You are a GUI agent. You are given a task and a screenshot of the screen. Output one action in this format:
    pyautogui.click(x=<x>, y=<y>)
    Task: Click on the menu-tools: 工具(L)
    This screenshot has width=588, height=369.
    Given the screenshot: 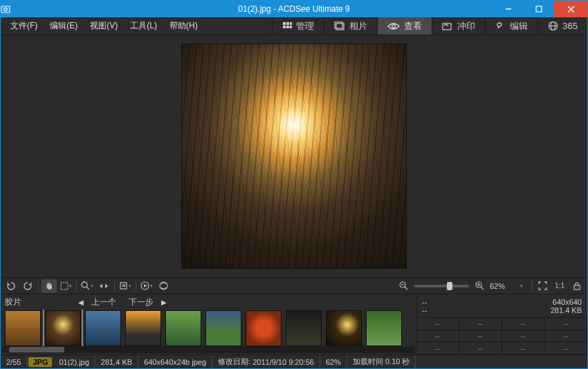 What is the action you would take?
    pyautogui.click(x=144, y=26)
    